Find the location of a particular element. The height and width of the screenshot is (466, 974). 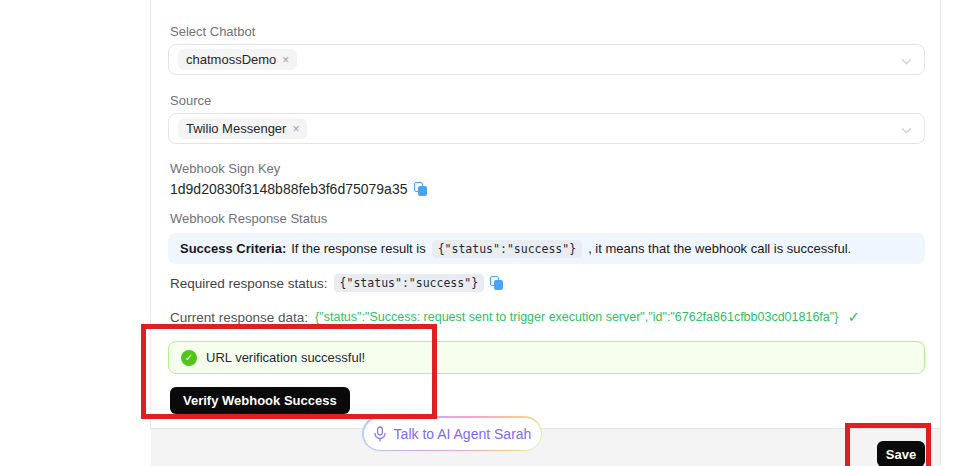

sign-key-value: 1d9d20830f3148b88feb3f6d75079a35 is located at coordinates (288, 189).